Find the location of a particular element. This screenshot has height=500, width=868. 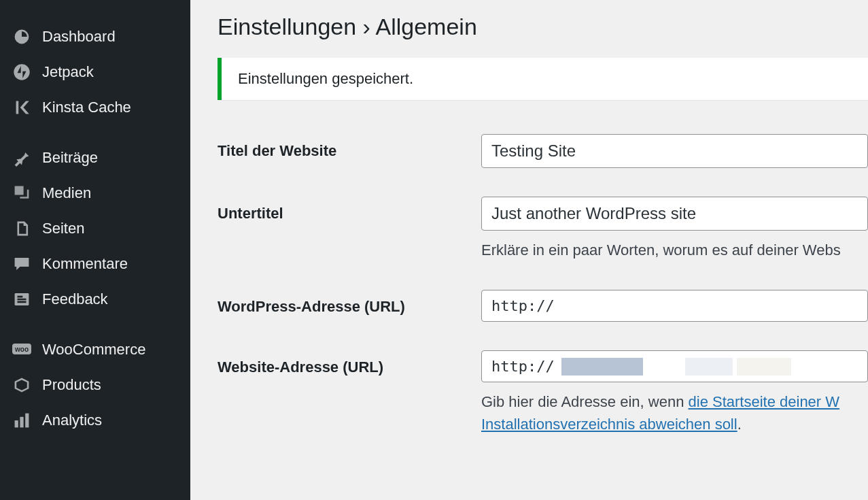

sidebar-item-media: Medien is located at coordinates (95, 193).